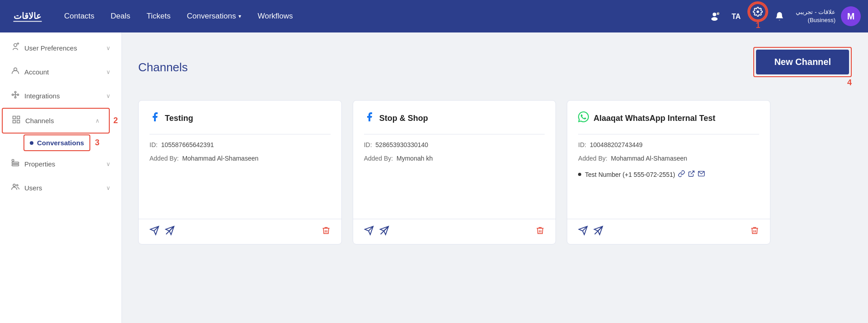  I want to click on card-footer-whatsapp, so click(668, 231).